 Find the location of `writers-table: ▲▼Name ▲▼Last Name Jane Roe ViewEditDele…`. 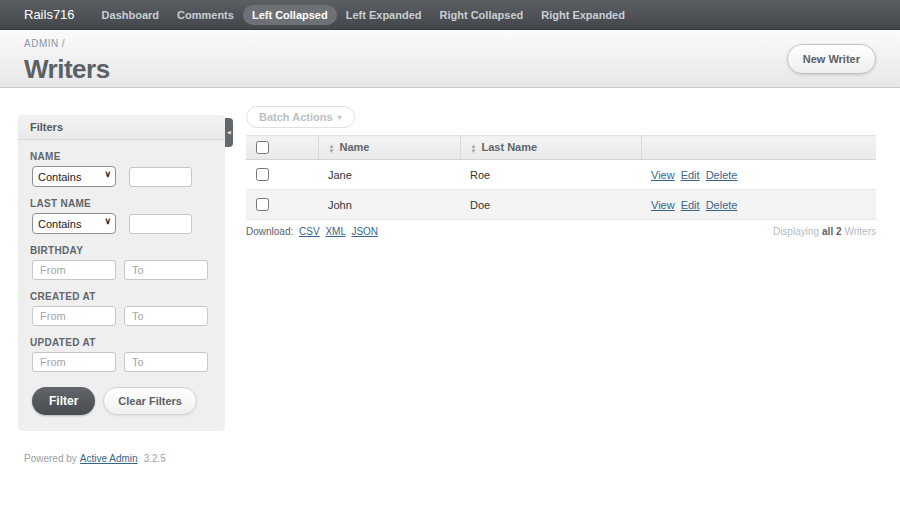

writers-table: ▲▼Name ▲▼Last Name Jane Roe ViewEditDele… is located at coordinates (561, 178).